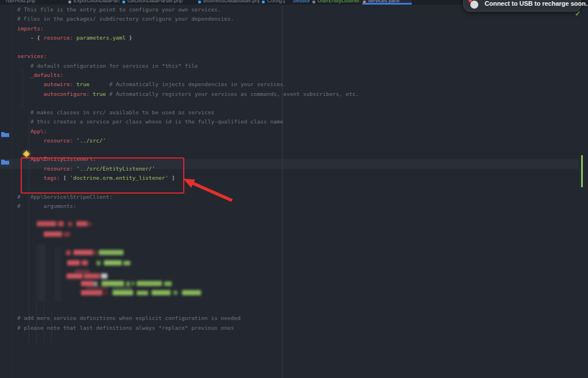 This screenshot has height=378, width=588. Describe the element at coordinates (523, 6) in the screenshot. I see `system-notification: Connect to USB to recharge soon.` at that location.